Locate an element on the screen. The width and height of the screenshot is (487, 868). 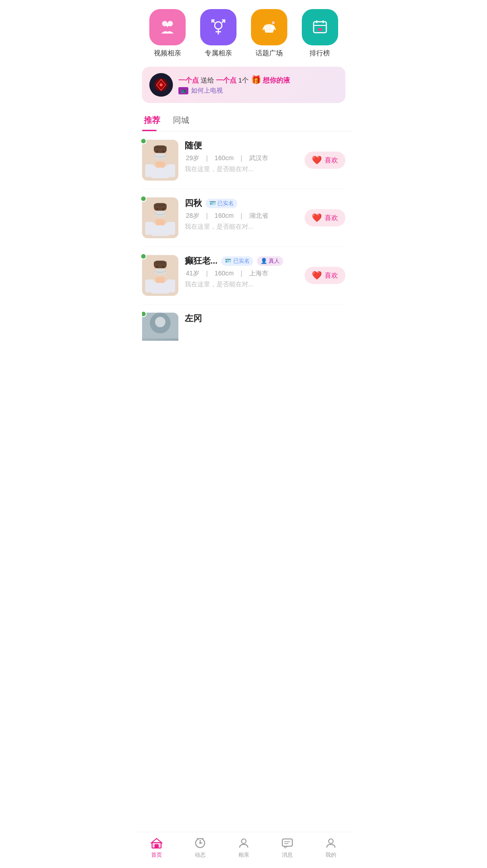
nav-item-mine: 我的 is located at coordinates (331, 848).